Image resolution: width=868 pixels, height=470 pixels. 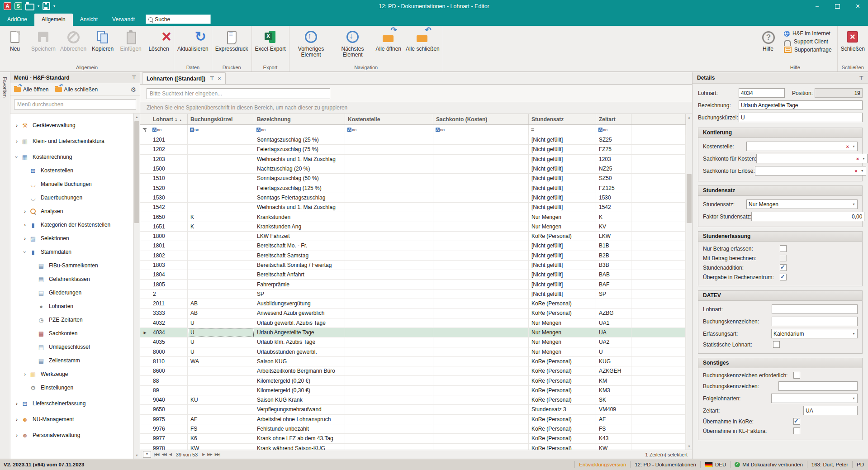 What do you see at coordinates (17, 157) in the screenshot?
I see `expand-expanded-icon` at bounding box center [17, 157].